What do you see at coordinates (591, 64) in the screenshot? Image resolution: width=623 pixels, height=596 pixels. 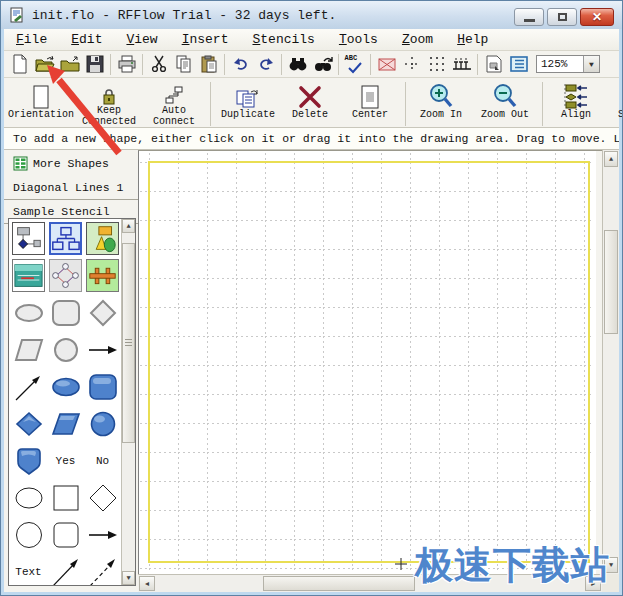 I see `chevron-down-icon: ▼` at bounding box center [591, 64].